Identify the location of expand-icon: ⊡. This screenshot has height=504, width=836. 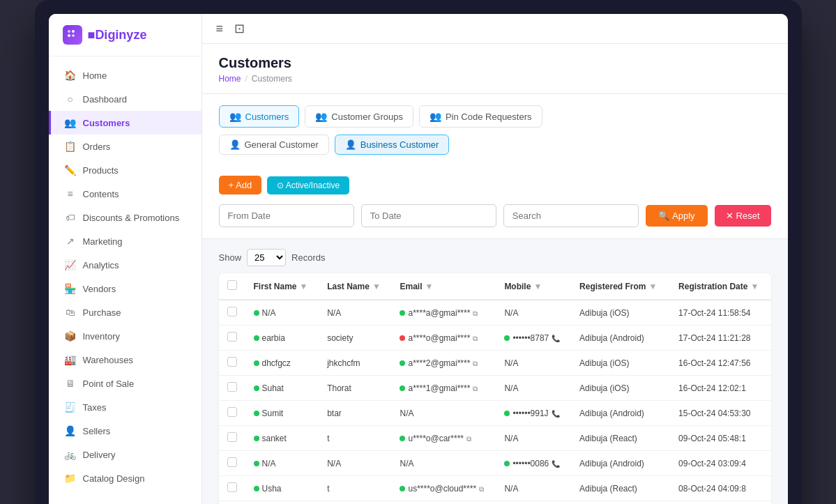
(240, 29).